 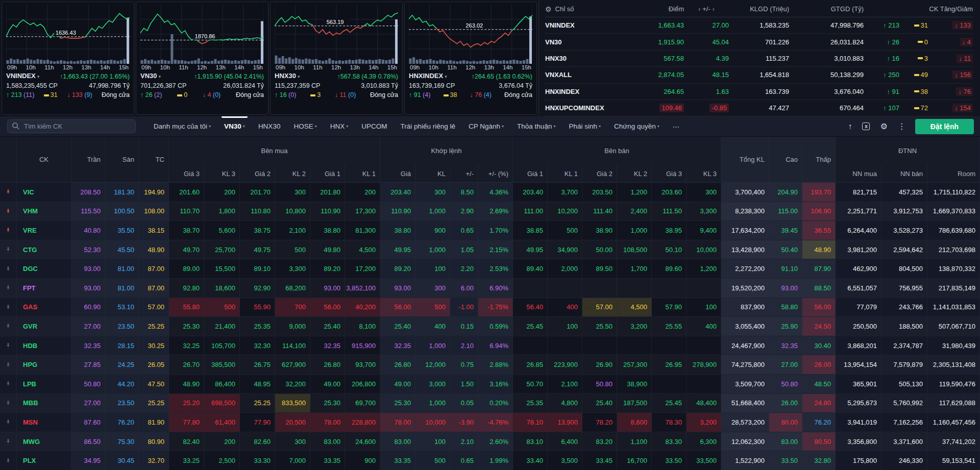 I want to click on tab-cp-ng-nh: CP Ngành▾, so click(x=486, y=127).